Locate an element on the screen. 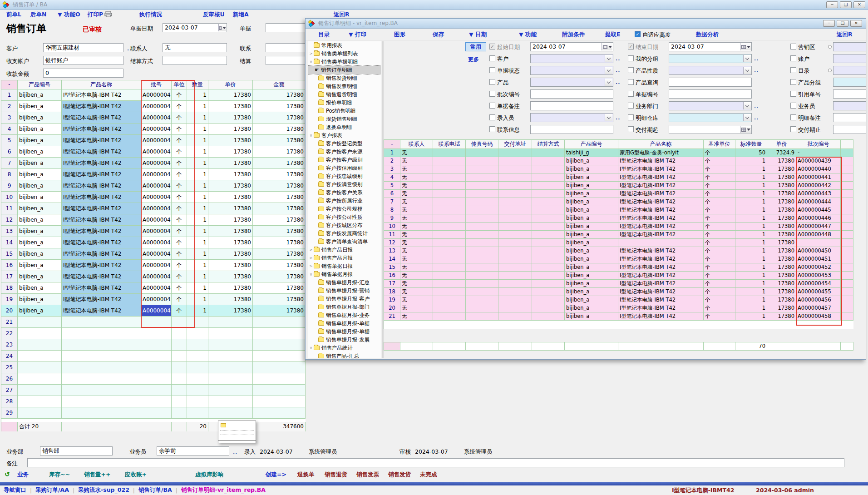 The image size is (868, 495). bg-cell-r17-c2: I型笔记本电脑-IBM T42 is located at coordinates (102, 277).